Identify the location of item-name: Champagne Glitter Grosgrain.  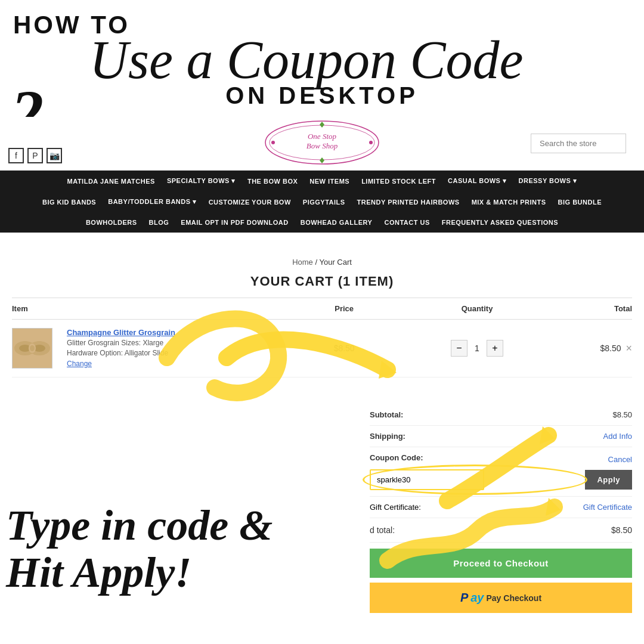
(172, 333).